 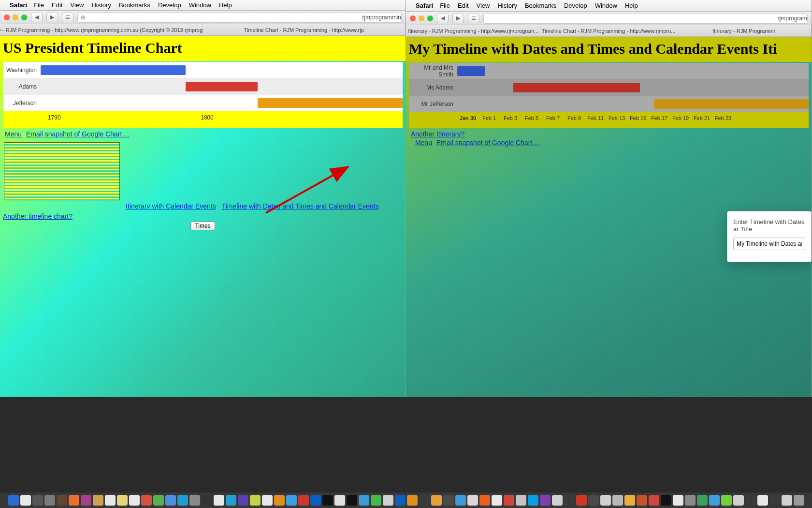 What do you see at coordinates (507, 6) in the screenshot?
I see `menu-history: History` at bounding box center [507, 6].